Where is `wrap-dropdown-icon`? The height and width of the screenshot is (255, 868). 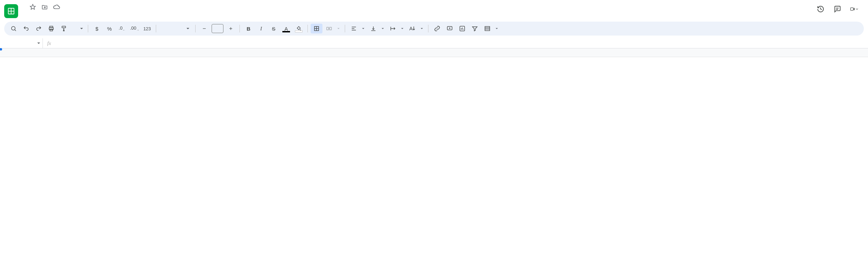 wrap-dropdown-icon is located at coordinates (402, 29).